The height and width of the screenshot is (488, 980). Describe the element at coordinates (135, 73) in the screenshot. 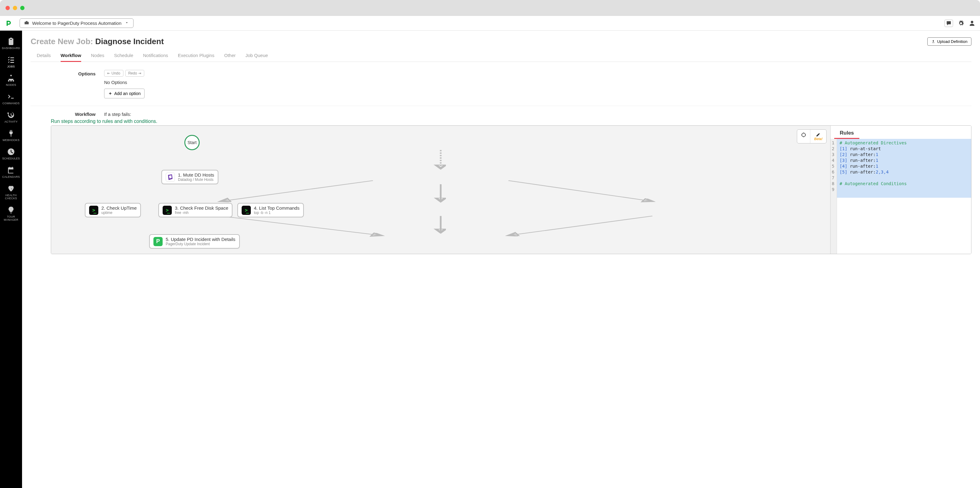

I see `redo-button: Redo ⇥` at that location.